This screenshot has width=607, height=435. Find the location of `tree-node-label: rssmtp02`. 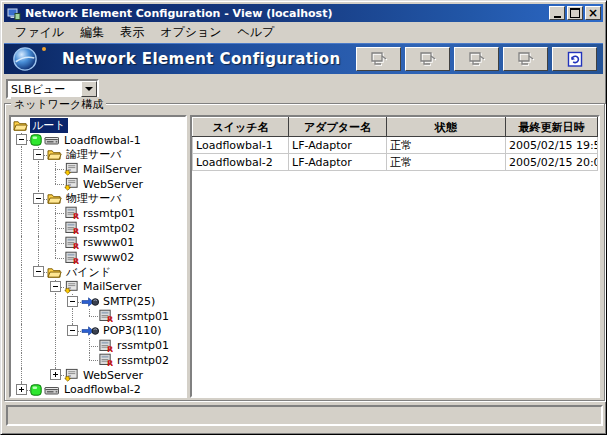

tree-node-label: rssmtp02 is located at coordinates (143, 360).